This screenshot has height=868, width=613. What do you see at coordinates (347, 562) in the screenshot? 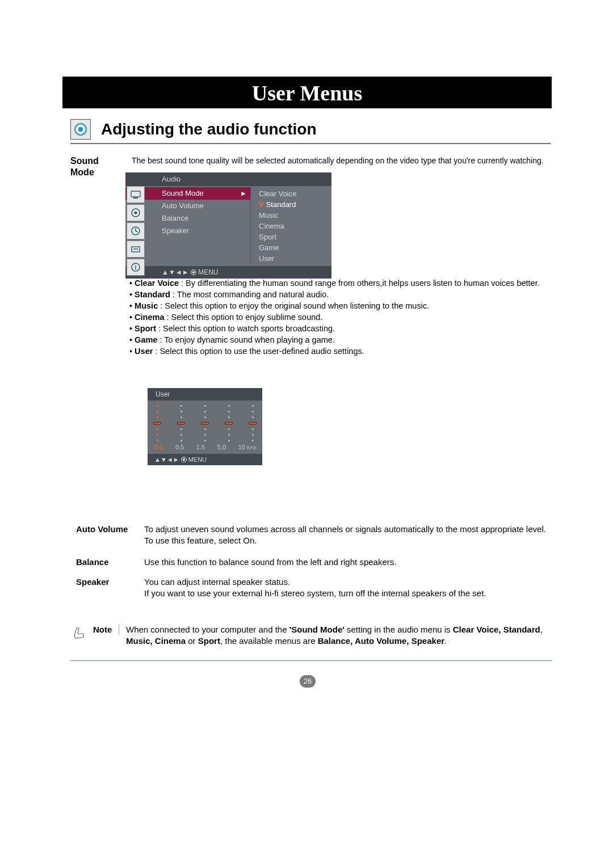
I see `def-text: Use this function to balance sound from …` at bounding box center [347, 562].